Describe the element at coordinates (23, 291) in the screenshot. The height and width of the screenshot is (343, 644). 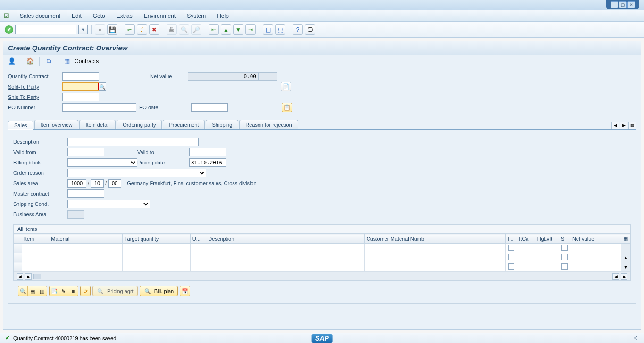
I see `magnify-icon: 🔍` at that location.